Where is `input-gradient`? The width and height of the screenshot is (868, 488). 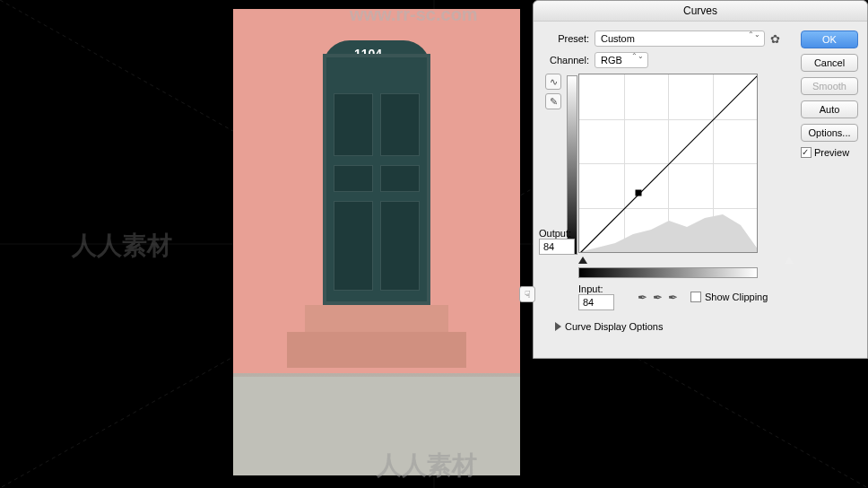 input-gradient is located at coordinates (668, 273).